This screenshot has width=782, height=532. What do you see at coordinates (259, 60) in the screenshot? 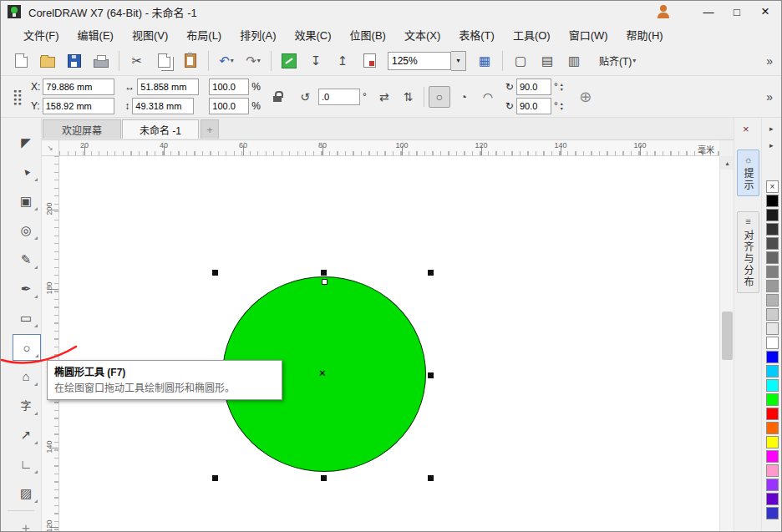
I see `redo-dropdown-icon: ▾` at bounding box center [259, 60].